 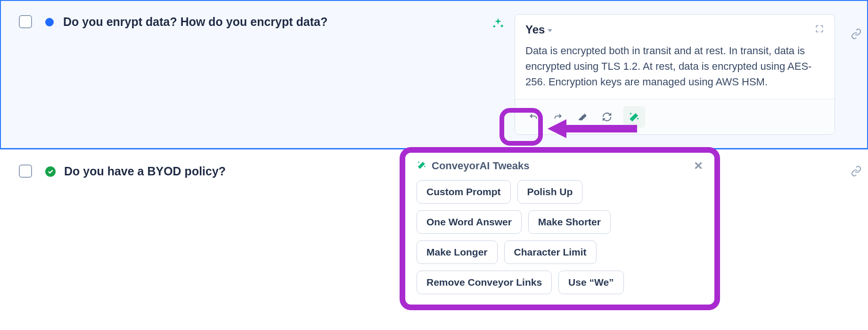 What do you see at coordinates (50, 172) in the screenshot?
I see `check-icon` at bounding box center [50, 172].